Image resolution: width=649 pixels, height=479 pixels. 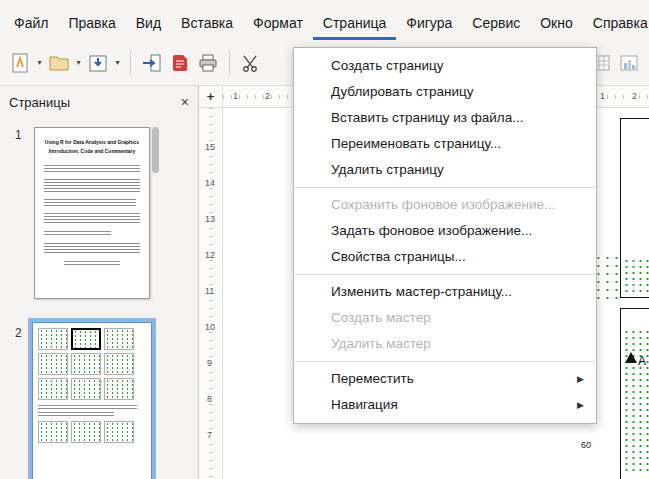 What do you see at coordinates (580, 379) in the screenshot?
I see `submenu-arrow-icon: ▶` at bounding box center [580, 379].